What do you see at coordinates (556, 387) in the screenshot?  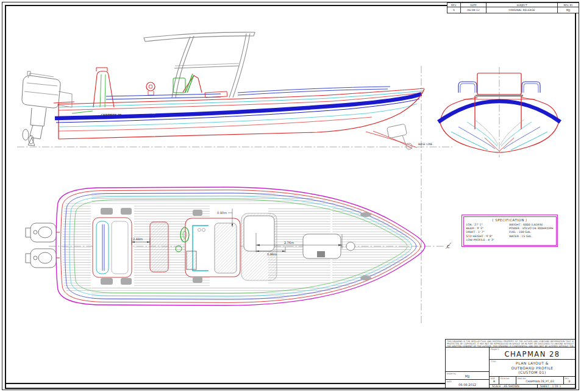 I see `sheet-number-field: SHEET : 1 OF 1` at bounding box center [556, 387].